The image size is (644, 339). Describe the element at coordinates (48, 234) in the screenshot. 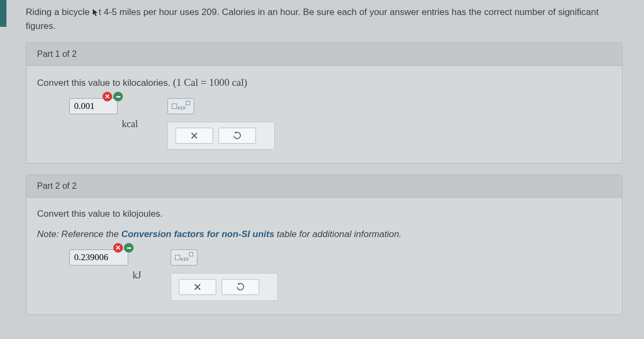

I see `note-label: Note:` at that location.